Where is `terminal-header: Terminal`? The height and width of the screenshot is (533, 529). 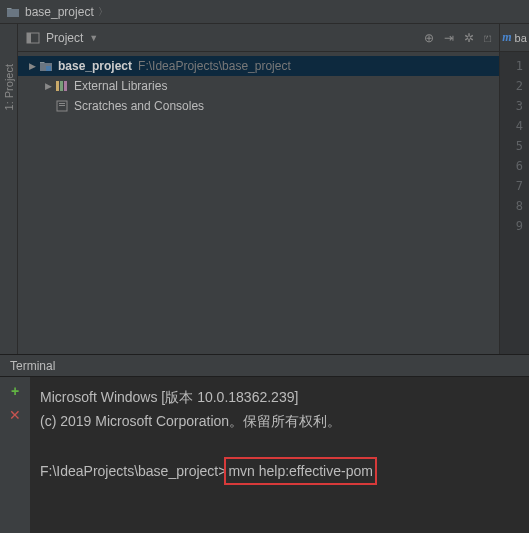
terminal-header: Terminal is located at coordinates (264, 366).